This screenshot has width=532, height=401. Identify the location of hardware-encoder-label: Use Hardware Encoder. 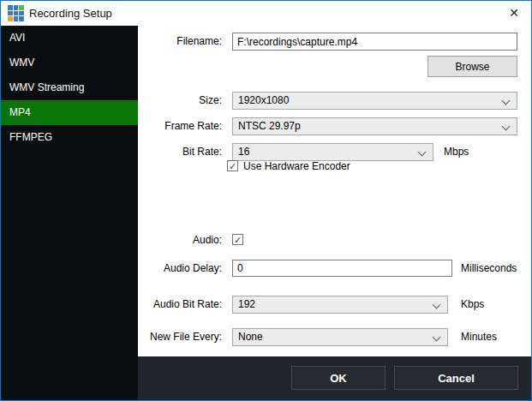
(296, 166).